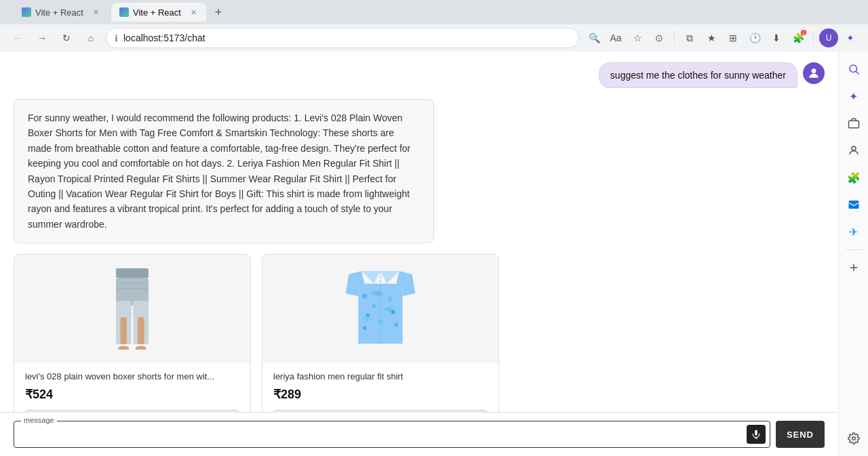 The image size is (868, 456). Describe the element at coordinates (756, 434) in the screenshot. I see `mic-icon` at that location.